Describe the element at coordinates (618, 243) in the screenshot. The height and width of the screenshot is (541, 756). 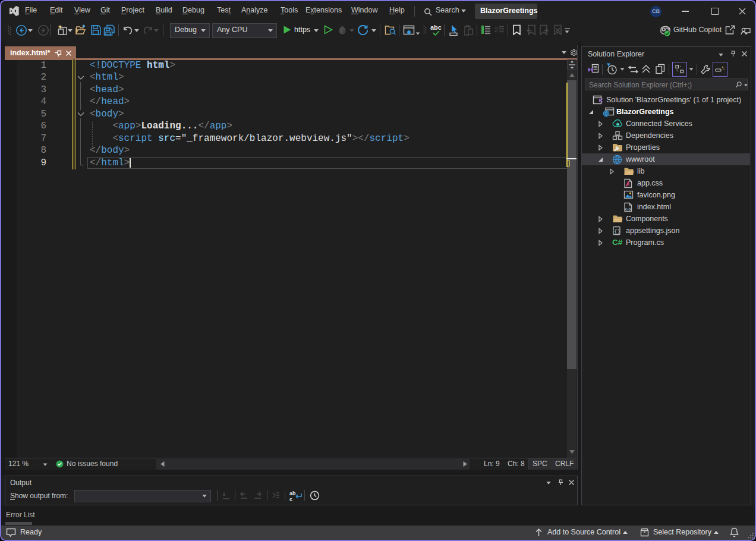
I see `svg-text: C#` at that location.